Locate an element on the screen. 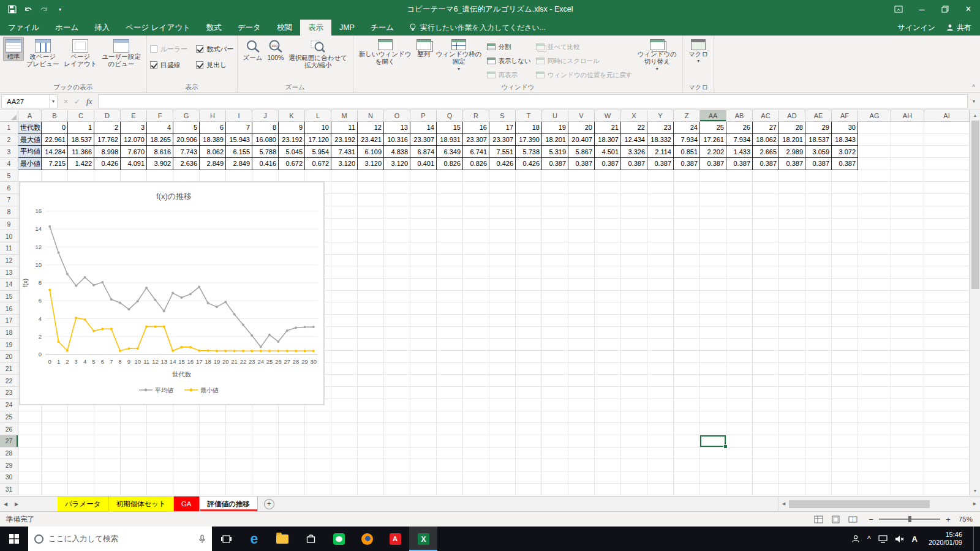 The width and height of the screenshot is (980, 551). cell: 22.961 is located at coordinates (55, 140).